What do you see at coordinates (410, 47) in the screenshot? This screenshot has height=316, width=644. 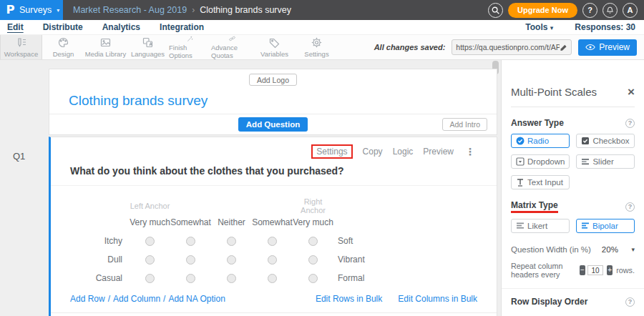 I see `save-status: All changes saved:` at bounding box center [410, 47].